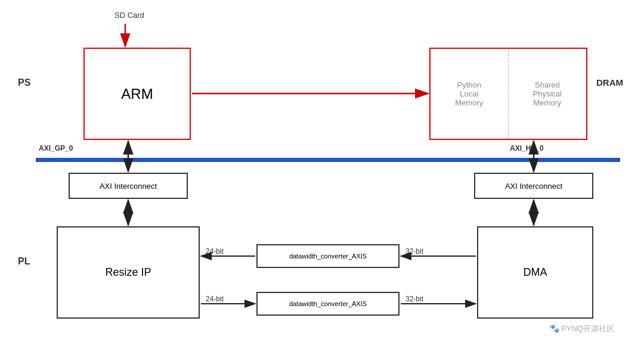  Describe the element at coordinates (508, 94) in the screenshot. I see `dram-box: Python Local Memory Shared Physical Memo…` at that location.